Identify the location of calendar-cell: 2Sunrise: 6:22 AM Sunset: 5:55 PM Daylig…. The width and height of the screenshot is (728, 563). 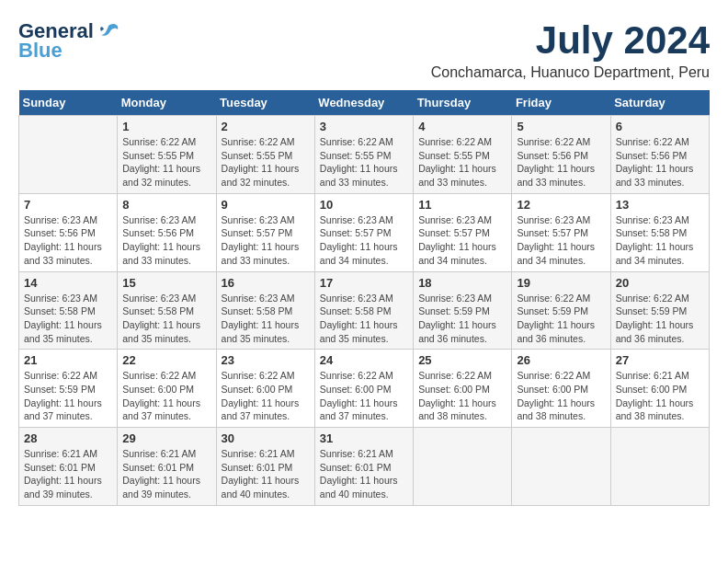
(265, 155).